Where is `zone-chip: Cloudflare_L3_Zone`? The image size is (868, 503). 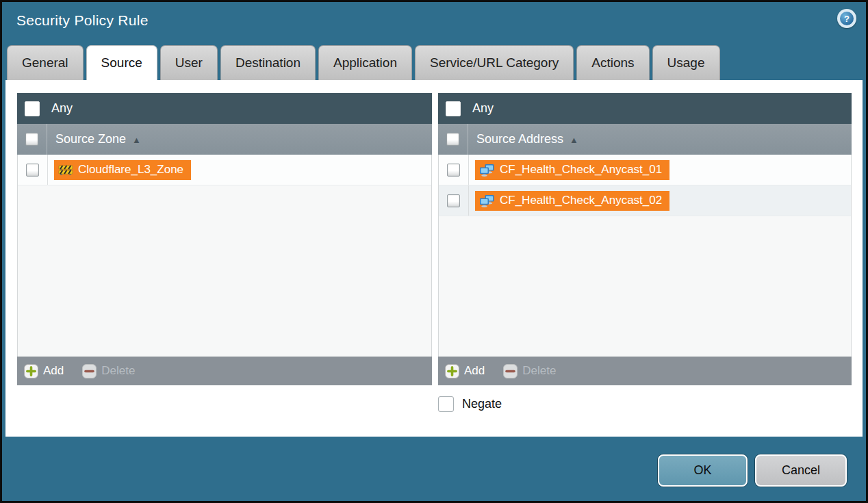 zone-chip: Cloudflare_L3_Zone is located at coordinates (123, 170).